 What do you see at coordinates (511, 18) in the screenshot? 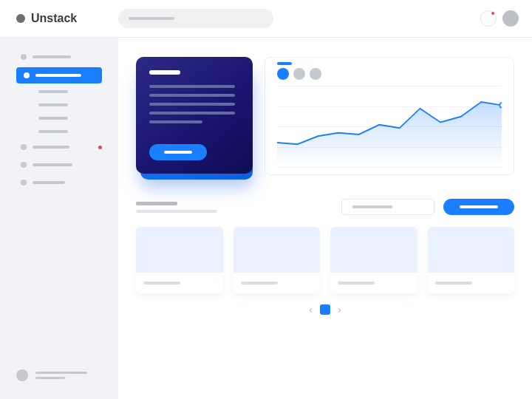
I see `avatar` at bounding box center [511, 18].